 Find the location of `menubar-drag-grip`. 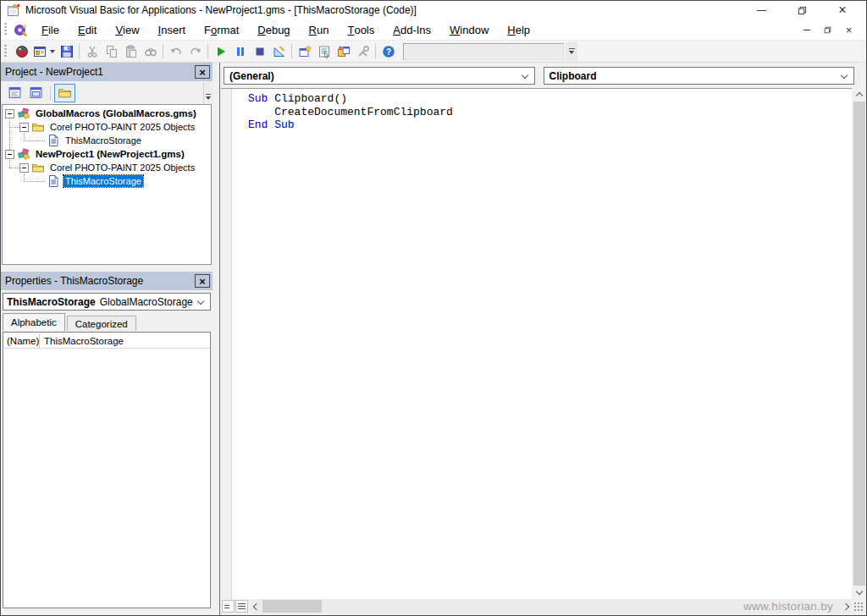

menubar-drag-grip is located at coordinates (5, 30).